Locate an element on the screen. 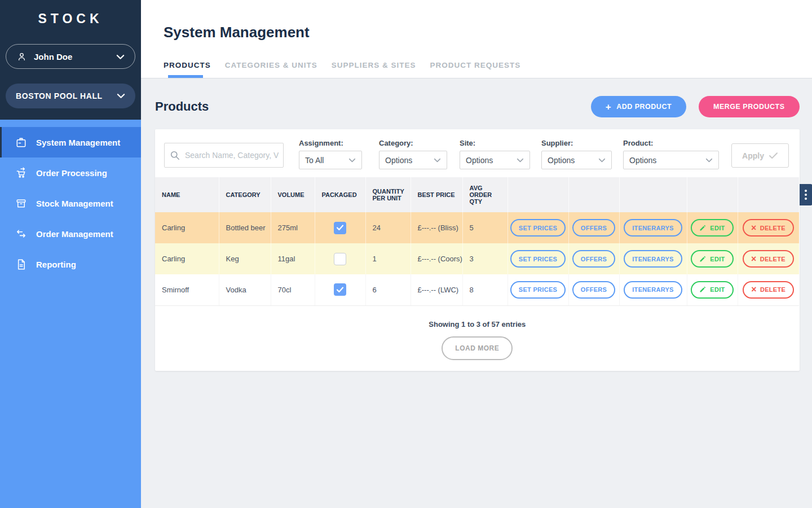  sidebar-item-label: Reporting is located at coordinates (56, 264).